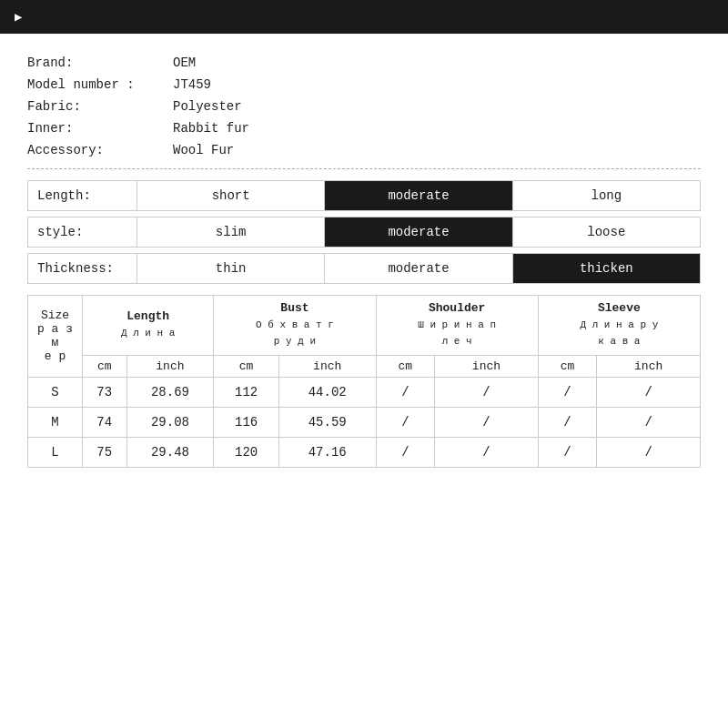 Image resolution: width=728 pixels, height=728 pixels. Describe the element at coordinates (364, 63) in the screenshot. I see `info-row: Brand: OEM` at that location.